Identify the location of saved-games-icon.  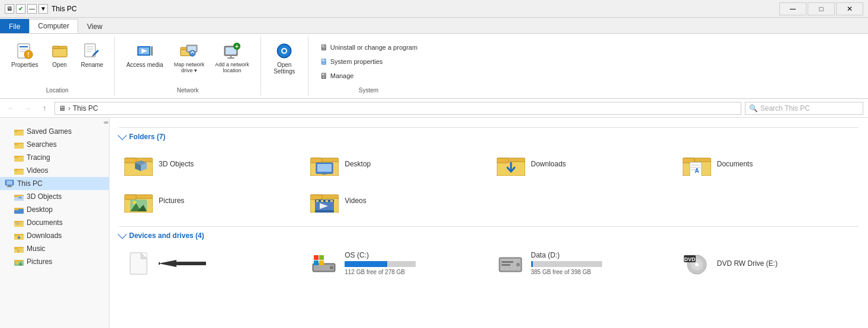
(19, 131).